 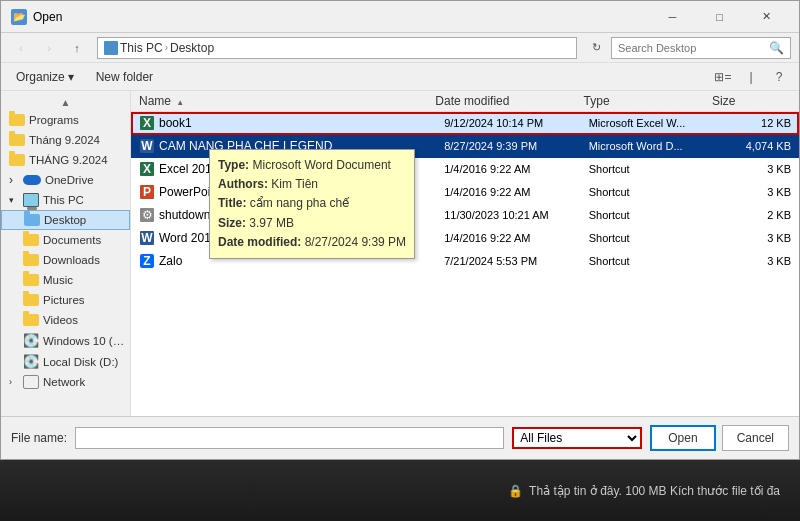 I want to click on address-bar: This PC › Desktop, so click(x=337, y=48).